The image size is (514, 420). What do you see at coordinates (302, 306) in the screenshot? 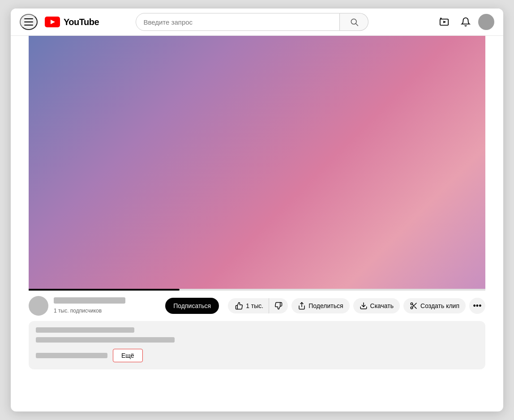
I see `share-icon` at bounding box center [302, 306].